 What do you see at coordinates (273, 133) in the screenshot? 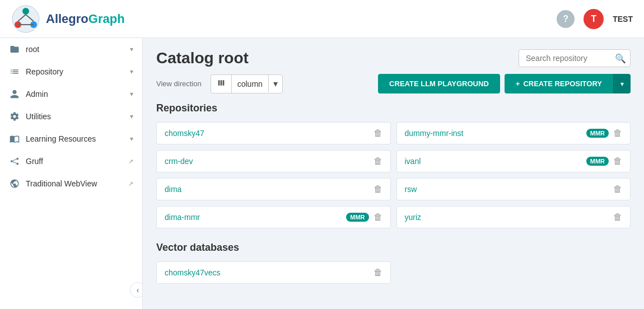
I see `repo-card: chomsky47 🗑` at bounding box center [273, 133].